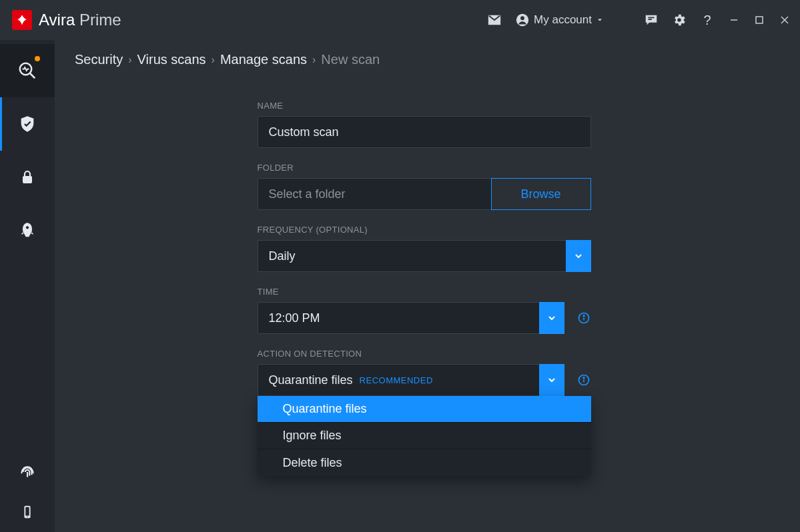  What do you see at coordinates (400, 20) in the screenshot?
I see `titlebar: Avira Prime My account ?` at bounding box center [400, 20].